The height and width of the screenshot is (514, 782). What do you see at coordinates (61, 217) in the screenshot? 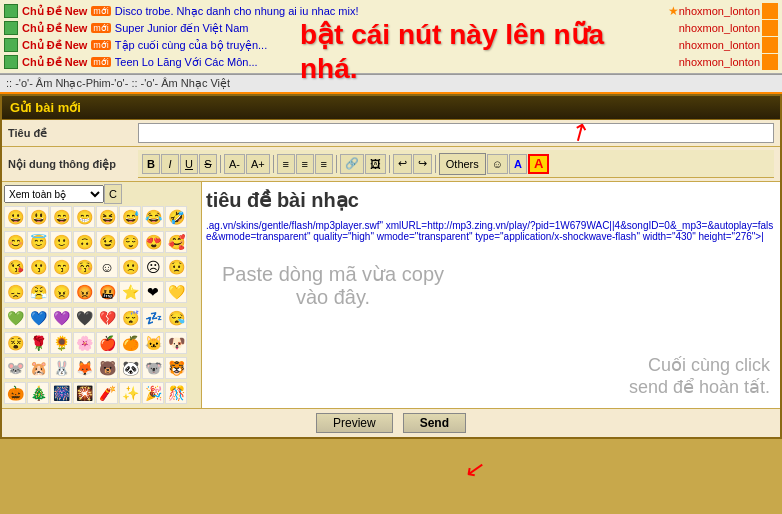
I see `emoji-item: 😄` at bounding box center [61, 217].